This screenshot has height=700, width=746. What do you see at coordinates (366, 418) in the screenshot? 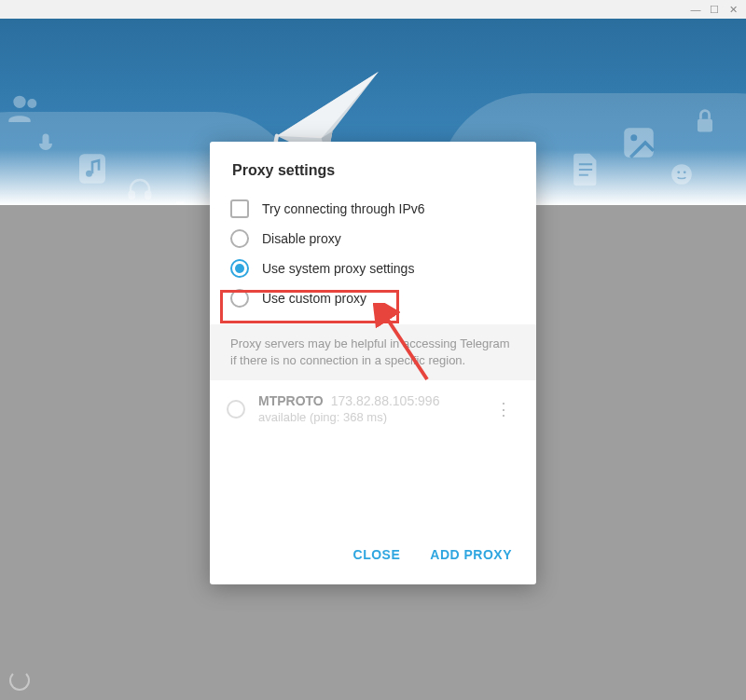
I see `proxy-status: available (ping: 368 ms)` at bounding box center [366, 418].